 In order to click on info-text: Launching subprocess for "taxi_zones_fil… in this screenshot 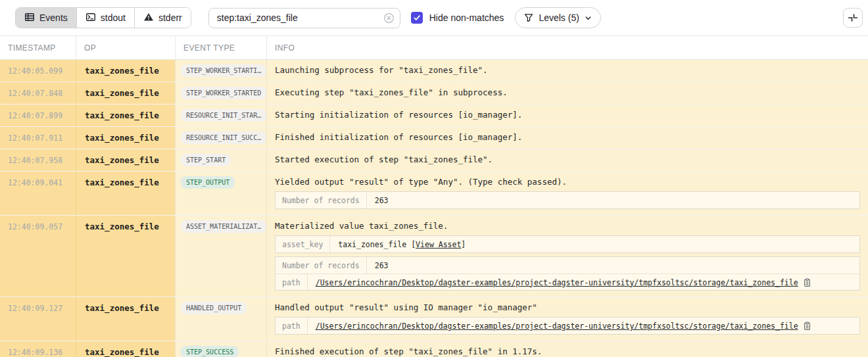, I will do `click(567, 70)`.